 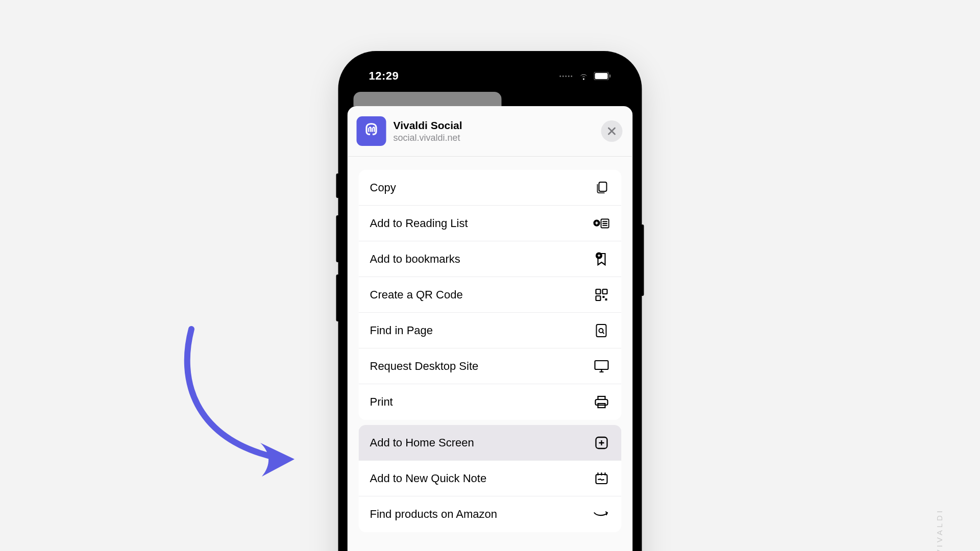 What do you see at coordinates (603, 76) in the screenshot?
I see `battery-icon` at bounding box center [603, 76].